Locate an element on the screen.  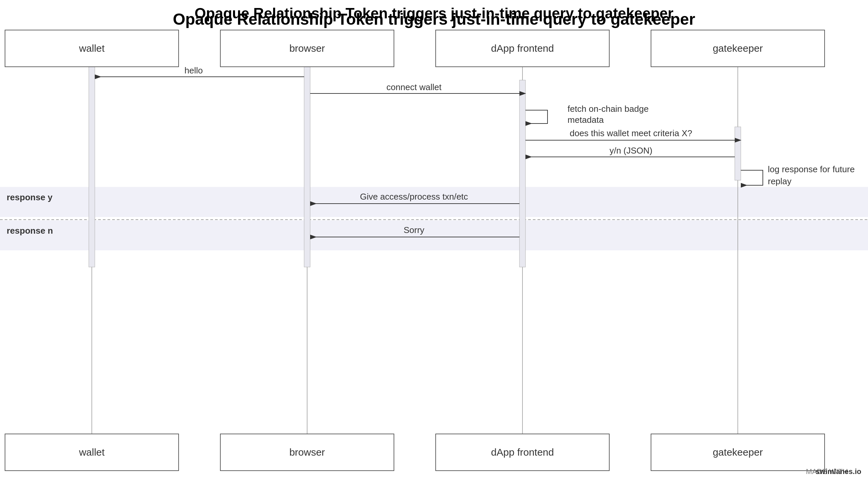
label-fetch2: metadata is located at coordinates (586, 120).